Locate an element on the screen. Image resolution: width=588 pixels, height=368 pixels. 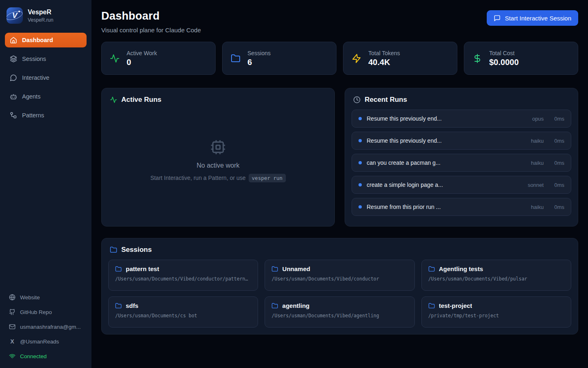
sidebar-item-label: Interactive is located at coordinates (36, 78).